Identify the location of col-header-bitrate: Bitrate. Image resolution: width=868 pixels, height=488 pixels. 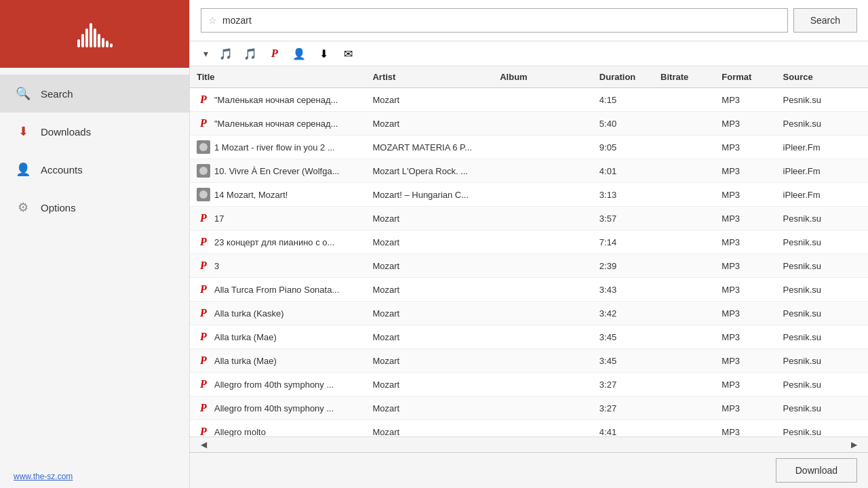
(684, 77).